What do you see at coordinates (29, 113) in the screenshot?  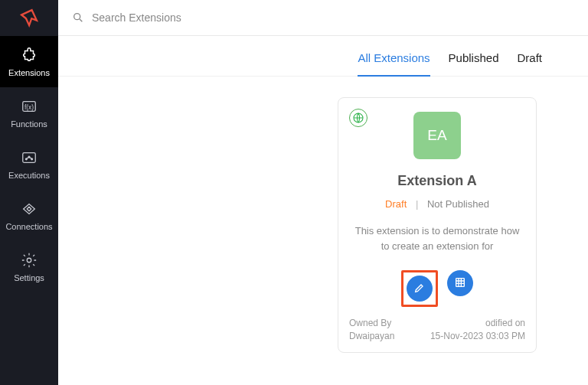 I see `sidebar-item-functions: f(x) Functions` at bounding box center [29, 113].